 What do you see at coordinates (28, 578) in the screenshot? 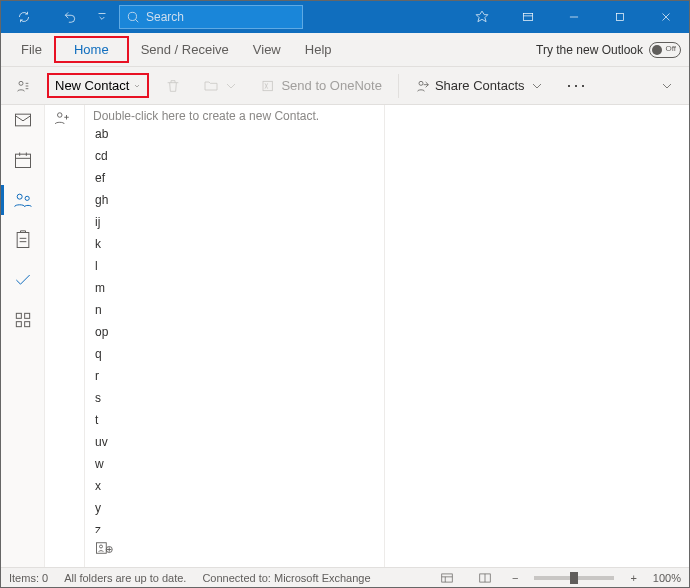
I see `items-count: Items: 0` at bounding box center [28, 578].